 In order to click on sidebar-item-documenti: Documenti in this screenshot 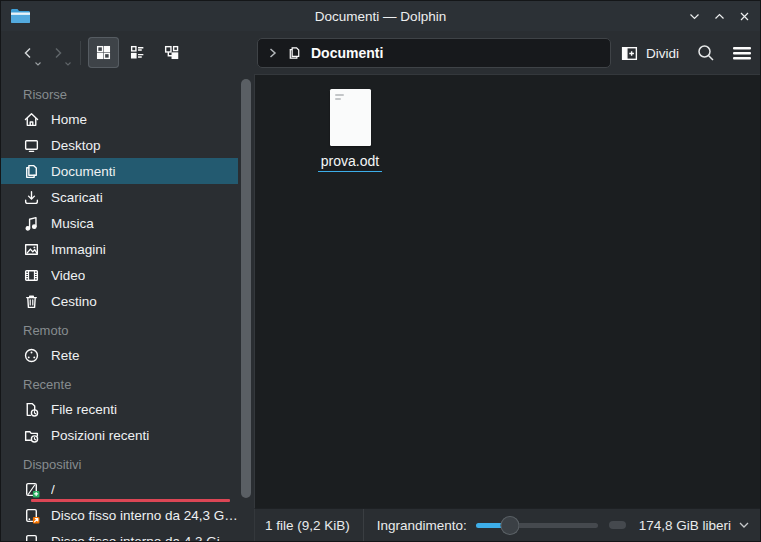, I will do `click(120, 171)`.